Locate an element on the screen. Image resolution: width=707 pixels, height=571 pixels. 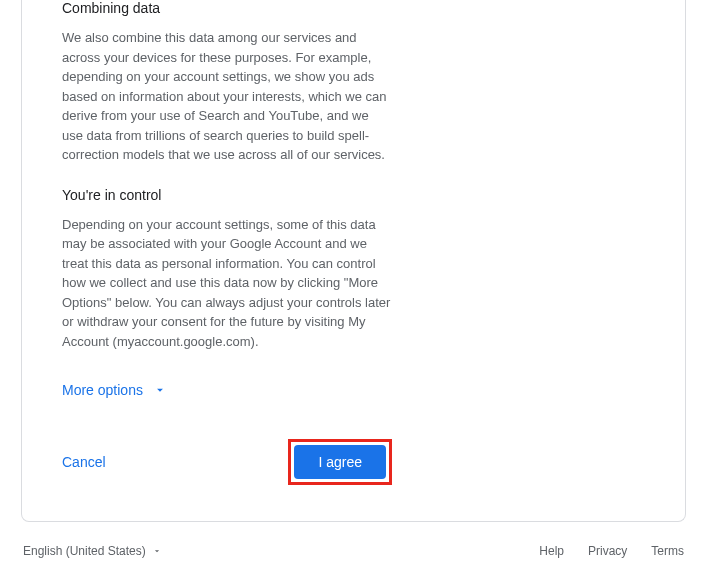
combining-data-heading: Combining data is located at coordinates (227, 8).